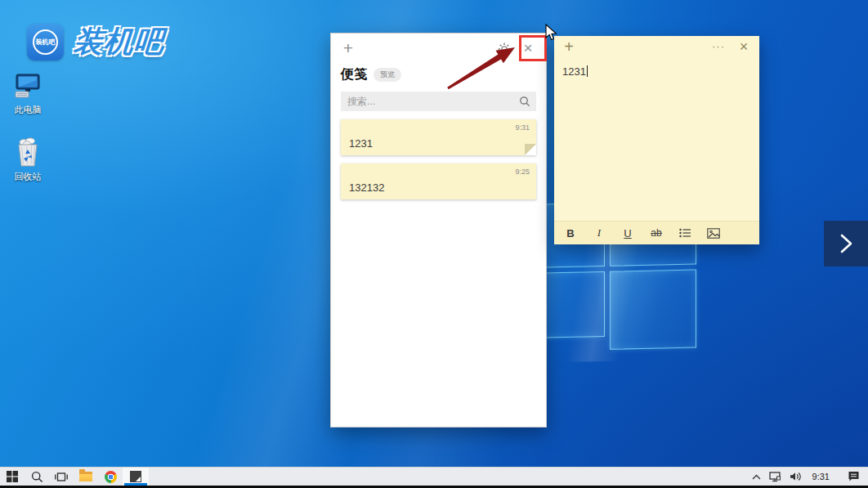 Image resolution: width=868 pixels, height=488 pixels. I want to click on sticky-notes-icon, so click(136, 477).